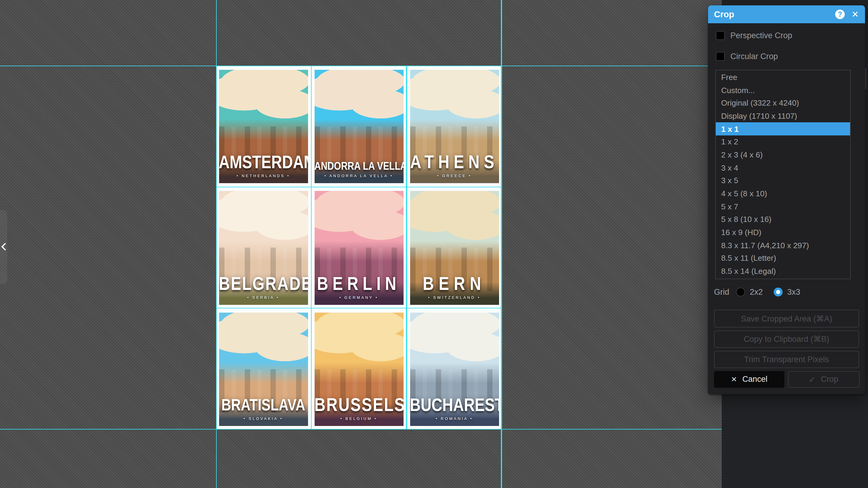 The image size is (868, 488). I want to click on crop-edge-guide-left, so click(216, 244).